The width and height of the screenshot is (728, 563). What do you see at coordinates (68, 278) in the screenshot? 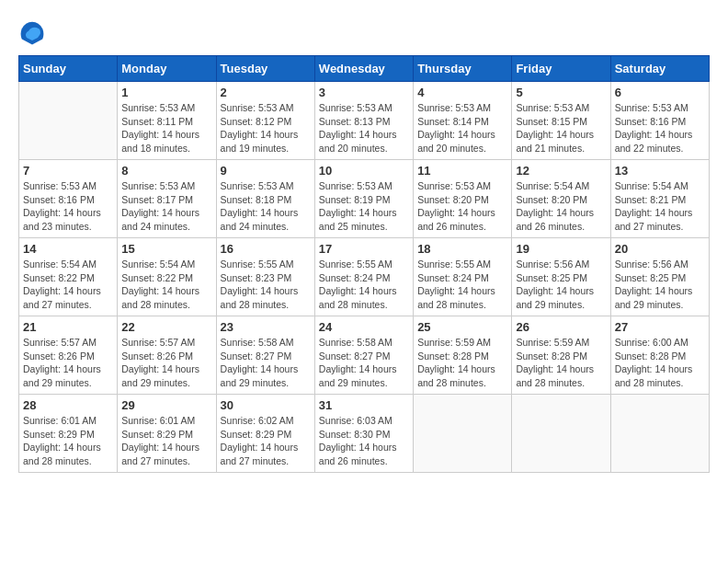
I see `calendar-cell: 14Sunrise: 5:54 AM Sunset: 8:22 PM Dayli…` at bounding box center [68, 278].